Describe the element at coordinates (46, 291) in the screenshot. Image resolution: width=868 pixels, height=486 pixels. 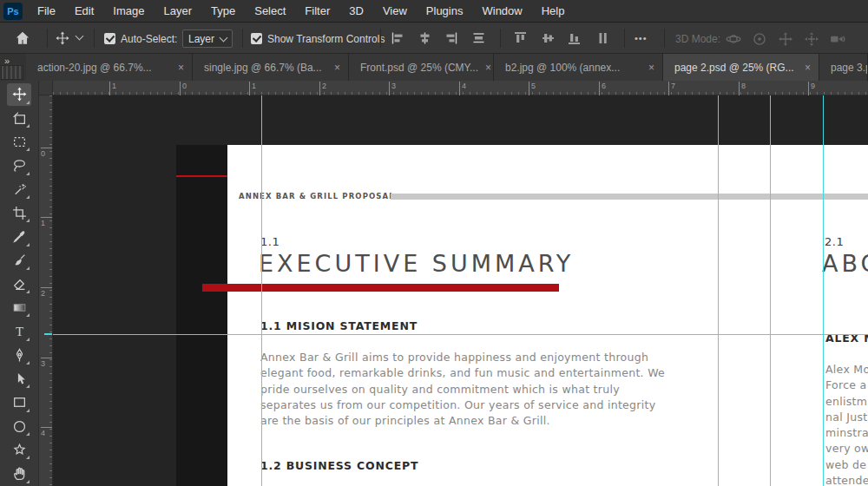
I see `vertical-ruler: 0 1 2 3 4` at that location.